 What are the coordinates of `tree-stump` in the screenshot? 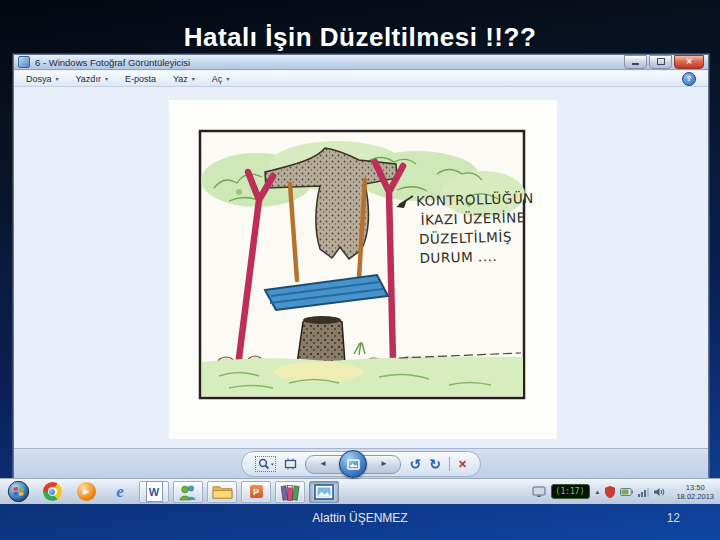 It's located at (321, 340).